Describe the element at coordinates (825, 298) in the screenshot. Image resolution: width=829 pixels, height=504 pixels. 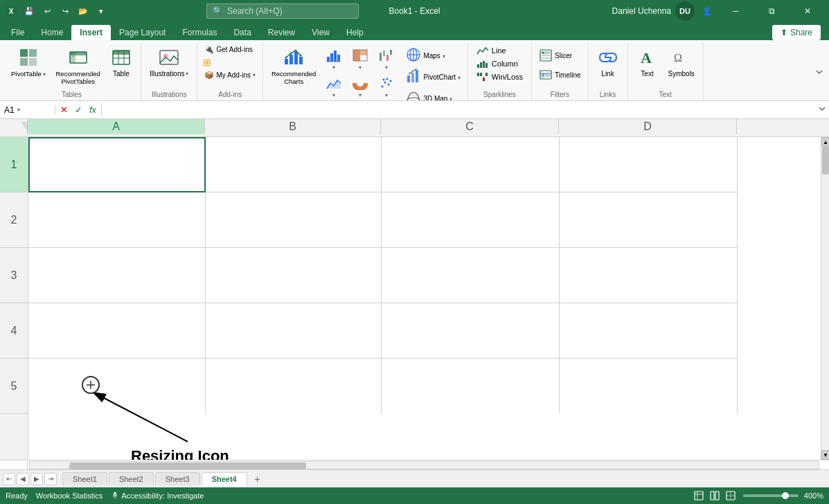
I see `vertical-scrollbar: ▲ ▼` at that location.